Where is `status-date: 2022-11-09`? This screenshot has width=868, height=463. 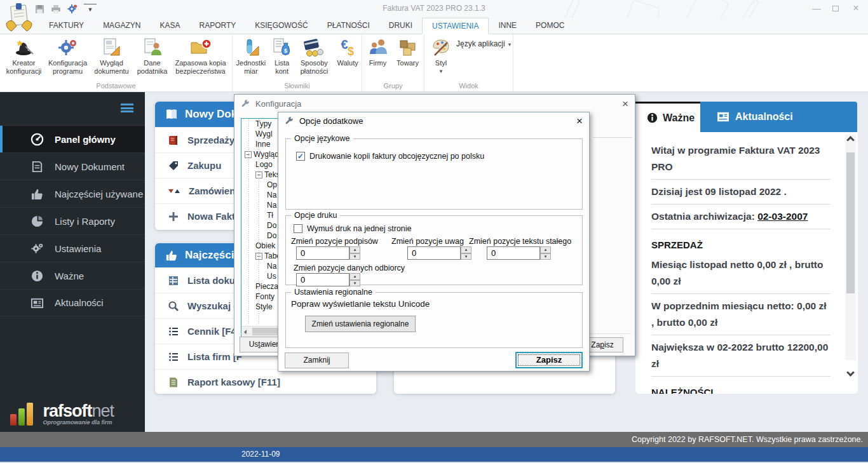 status-date: 2022-11-09 is located at coordinates (261, 454).